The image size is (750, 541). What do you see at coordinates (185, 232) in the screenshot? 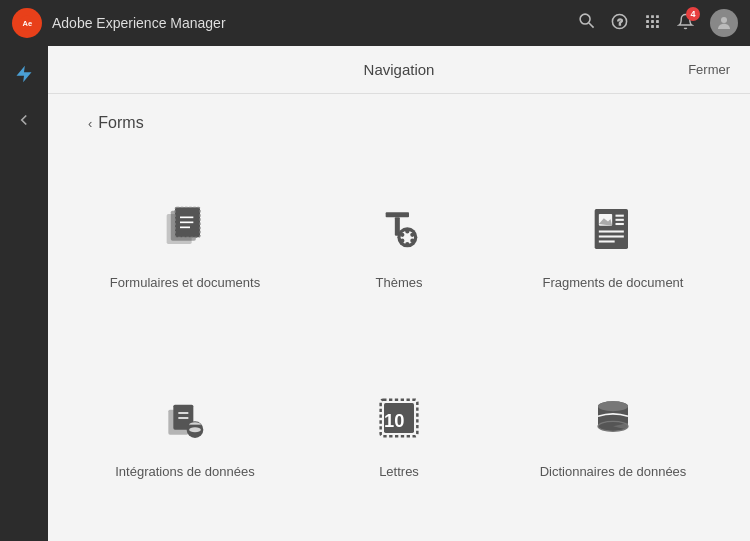
I see `formulaires-icon` at bounding box center [185, 232].